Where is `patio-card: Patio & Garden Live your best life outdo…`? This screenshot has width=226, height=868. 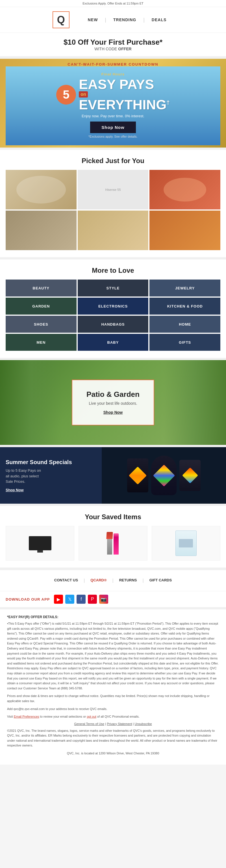
patio-card: Patio & Garden Live your best life outdo… is located at coordinates (113, 402).